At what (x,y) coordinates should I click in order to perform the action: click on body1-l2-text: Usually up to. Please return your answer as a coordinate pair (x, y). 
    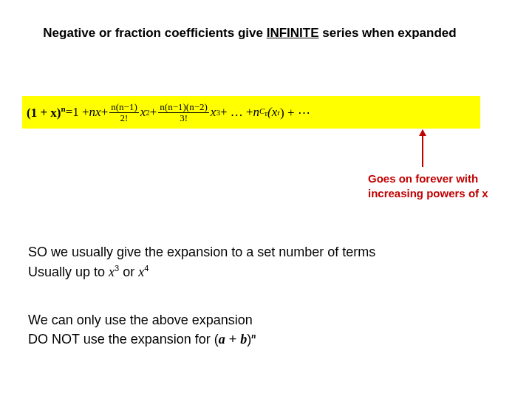
    Looking at the image, I should click on (68, 272).